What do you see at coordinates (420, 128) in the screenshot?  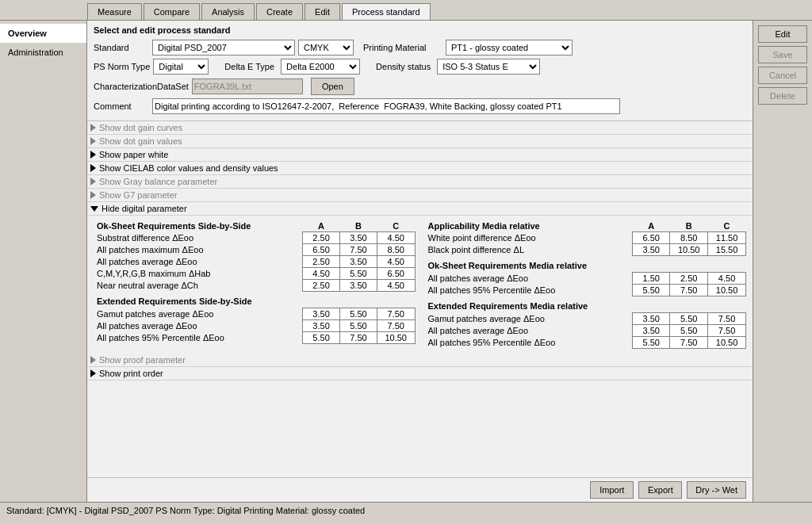 I see `section-dot-gain-curves: Show dot gain curves` at bounding box center [420, 128].